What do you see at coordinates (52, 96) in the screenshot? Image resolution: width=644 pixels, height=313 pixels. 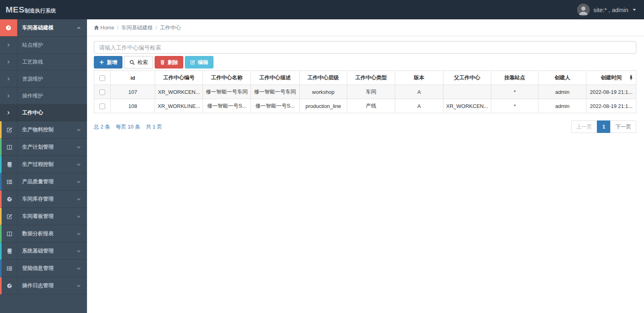 I see `sidebar-item-label: 操作维护` at bounding box center [52, 96].